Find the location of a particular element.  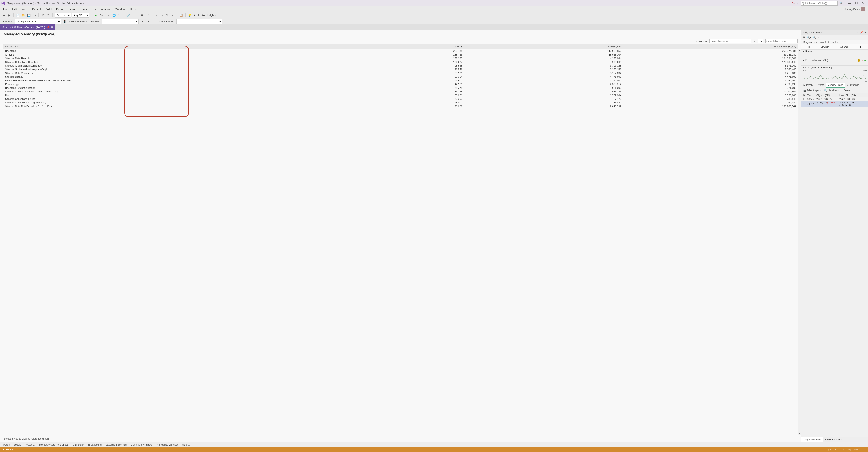

open-icon: 📂 is located at coordinates (23, 15).